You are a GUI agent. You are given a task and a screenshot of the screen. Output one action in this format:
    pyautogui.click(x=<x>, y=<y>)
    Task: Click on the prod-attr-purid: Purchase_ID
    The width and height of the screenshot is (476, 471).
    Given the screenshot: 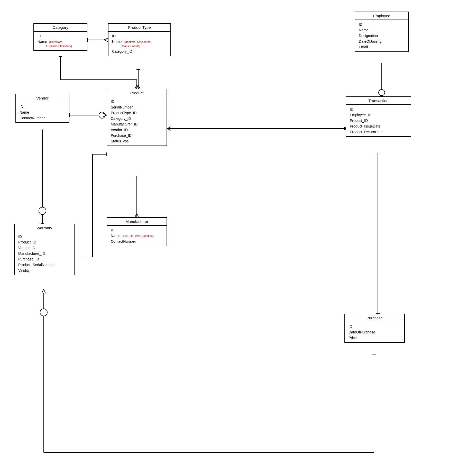 What is the action you would take?
    pyautogui.click(x=137, y=135)
    